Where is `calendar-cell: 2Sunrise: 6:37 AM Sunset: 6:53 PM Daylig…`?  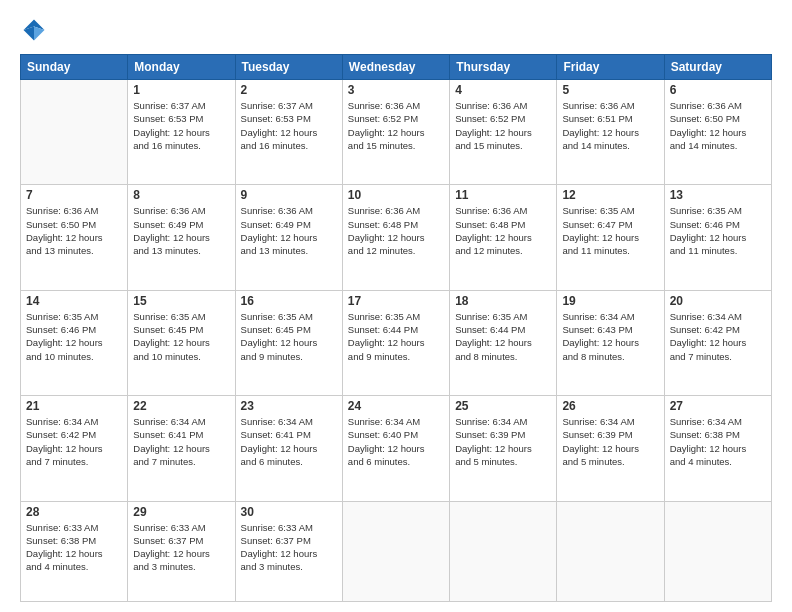 calendar-cell: 2Sunrise: 6:37 AM Sunset: 6:53 PM Daylig… is located at coordinates (288, 132).